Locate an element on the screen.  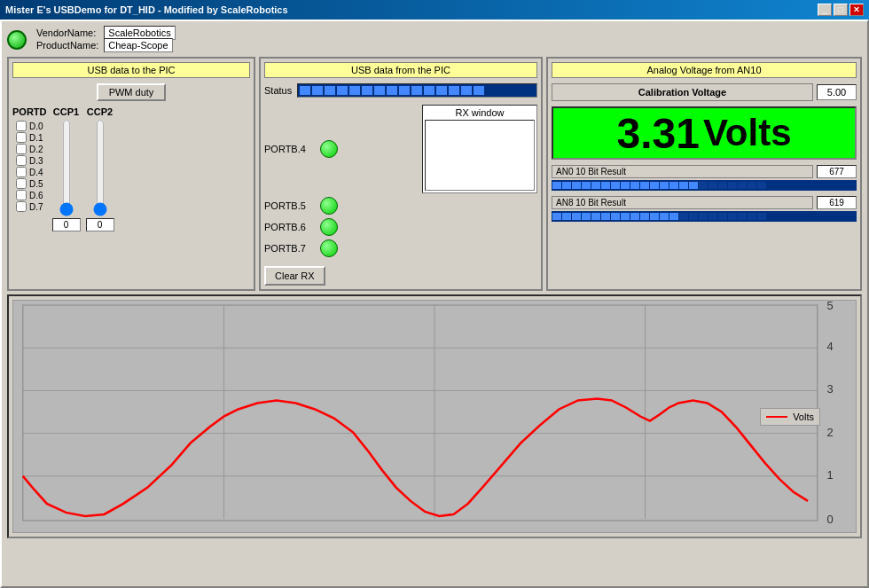
voltage-unit: Volts is located at coordinates (748, 133).